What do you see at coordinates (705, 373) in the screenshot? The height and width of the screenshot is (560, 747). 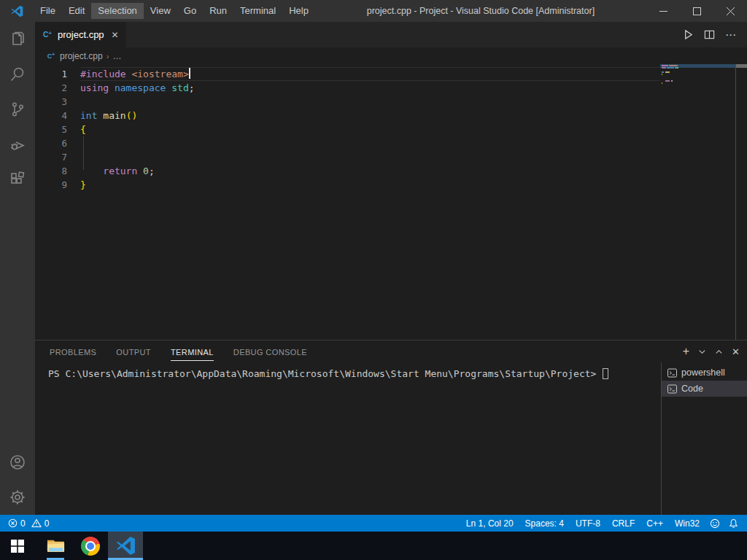 I see `terminal-list-item-powershell: powershell` at bounding box center [705, 373].